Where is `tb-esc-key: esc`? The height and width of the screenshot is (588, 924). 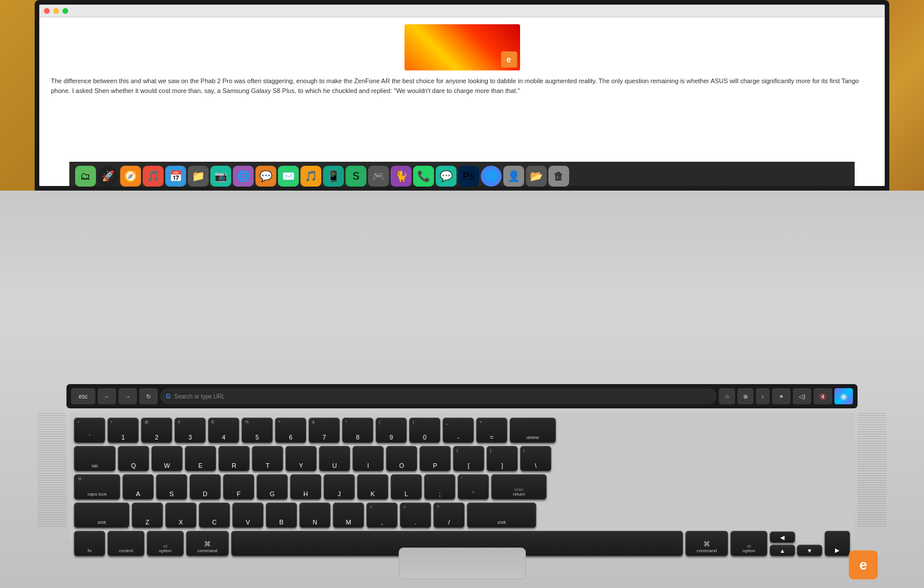
tb-esc-key: esc is located at coordinates (83, 396).